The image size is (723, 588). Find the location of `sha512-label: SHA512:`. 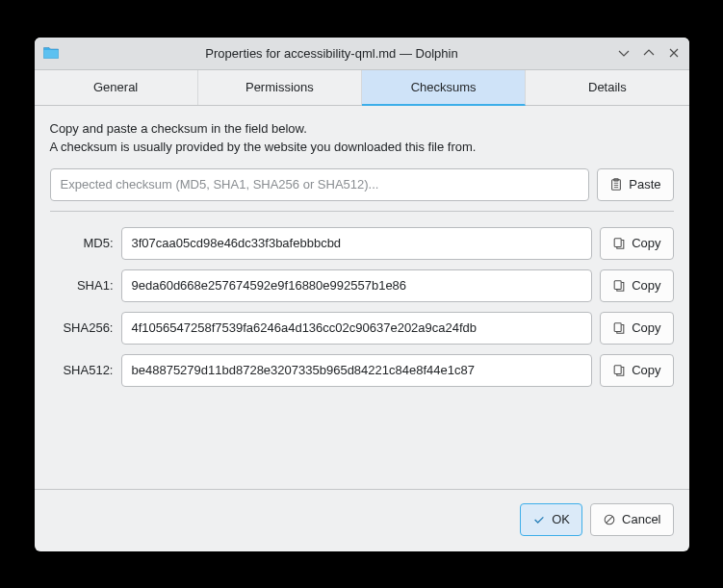

sha512-label: SHA512: is located at coordinates (82, 370).